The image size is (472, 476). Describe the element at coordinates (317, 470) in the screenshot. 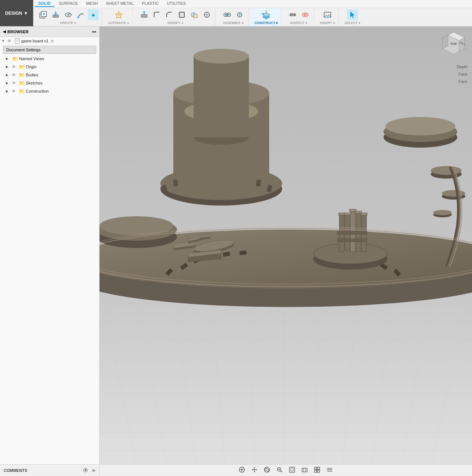

I see `grid-toggle-icon` at that location.